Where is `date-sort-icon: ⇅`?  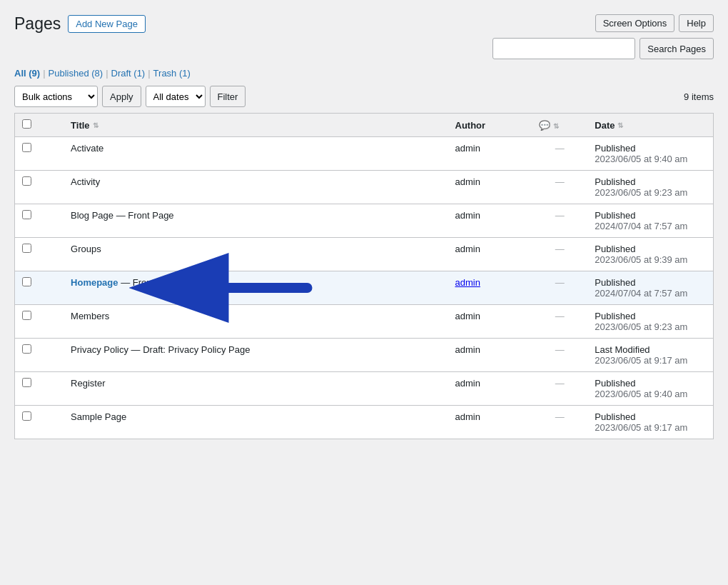 date-sort-icon: ⇅ is located at coordinates (621, 126).